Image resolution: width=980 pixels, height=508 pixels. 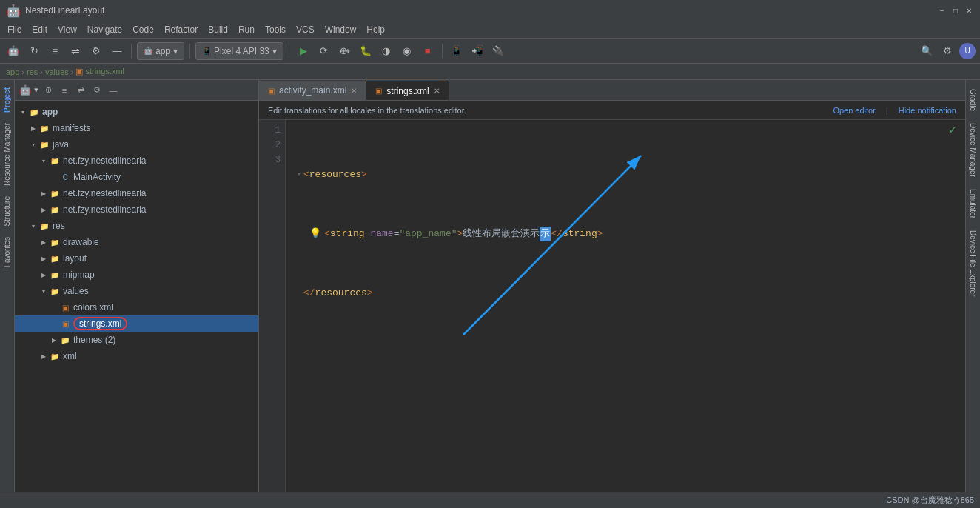 I want to click on run-button: ▶, so click(x=303, y=51).